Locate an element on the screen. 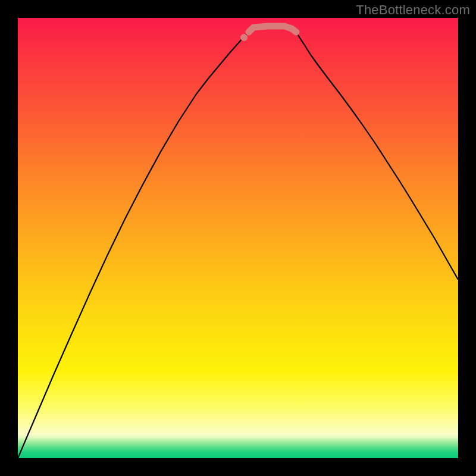  series-floor-dot-left is located at coordinates (244, 37).